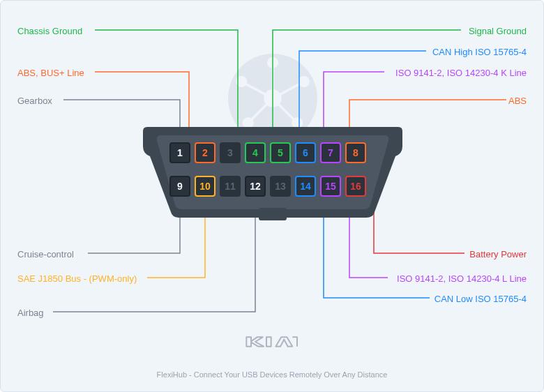 The height and width of the screenshot is (392, 544). I want to click on label-signal_ground: Signal Ground, so click(498, 31).